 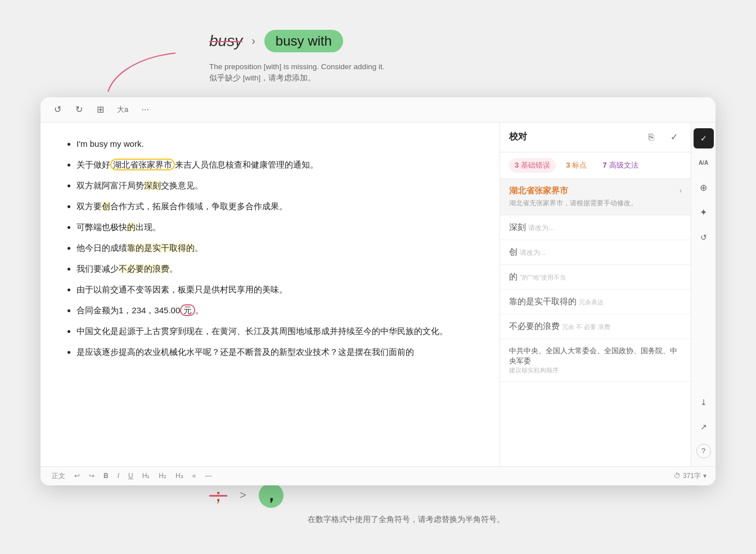 I want to click on underline-btn: U, so click(x=130, y=476).